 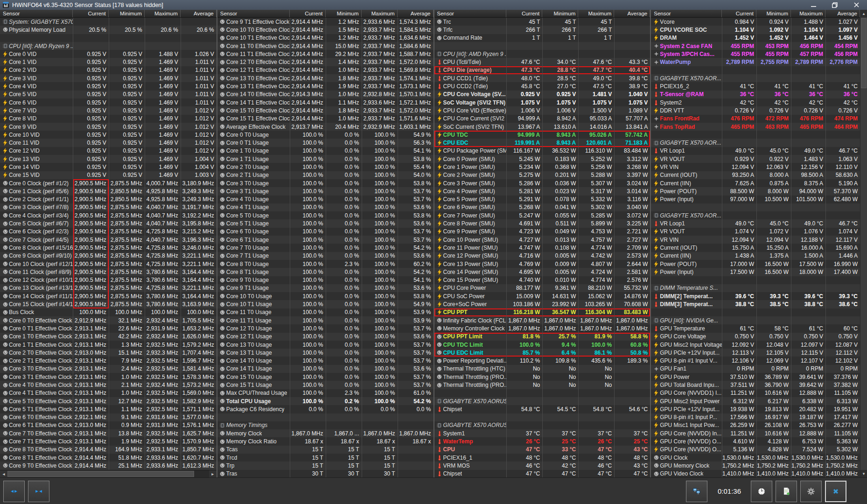 What do you see at coordinates (542, 264) in the screenshot?
I see `sensor-row: Core 13 Power (SMU)4.769 W0.009 W4.807 W…` at bounding box center [542, 264].